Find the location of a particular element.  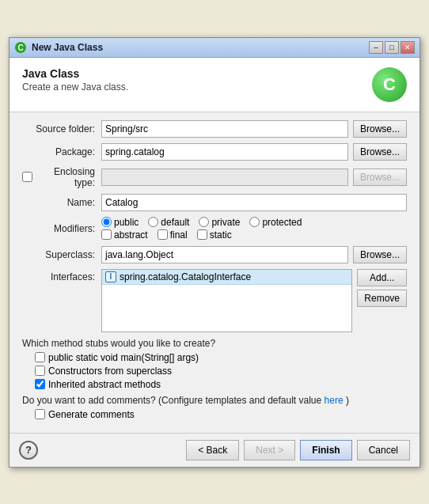

superclass-row: Superclass: Browse... is located at coordinates (214, 255).